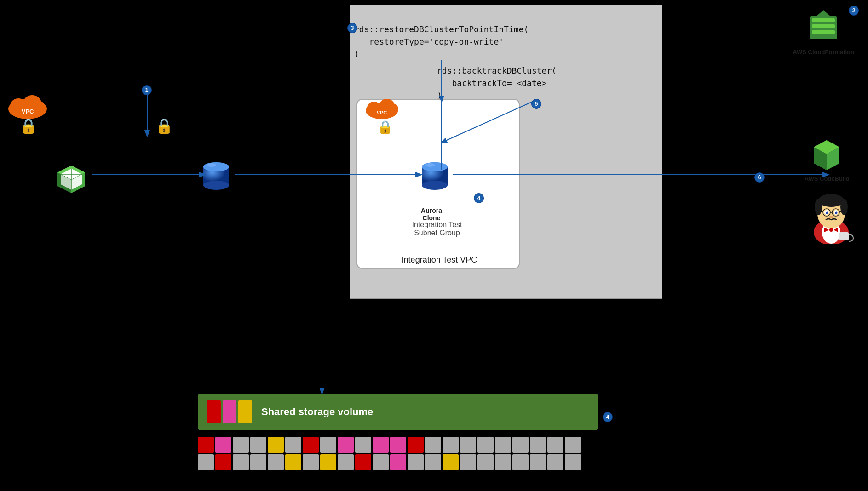  I want to click on badge-1: 1, so click(147, 90).